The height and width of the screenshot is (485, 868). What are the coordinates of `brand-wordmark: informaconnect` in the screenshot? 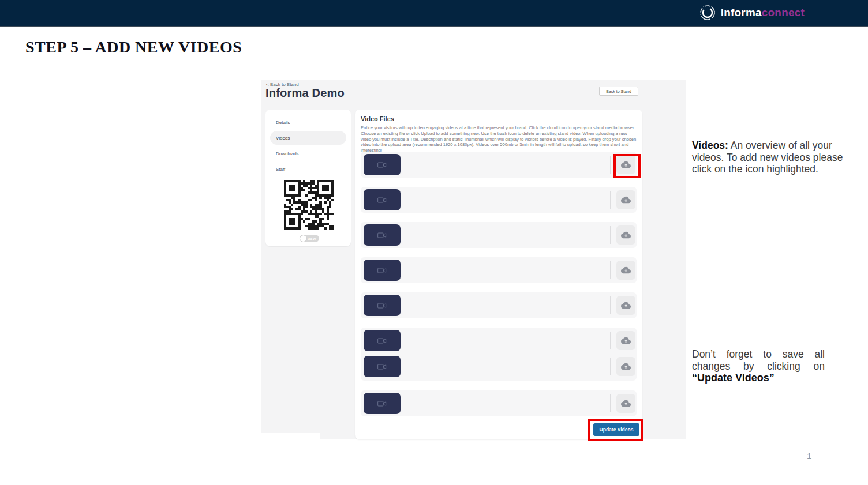 It's located at (763, 13).